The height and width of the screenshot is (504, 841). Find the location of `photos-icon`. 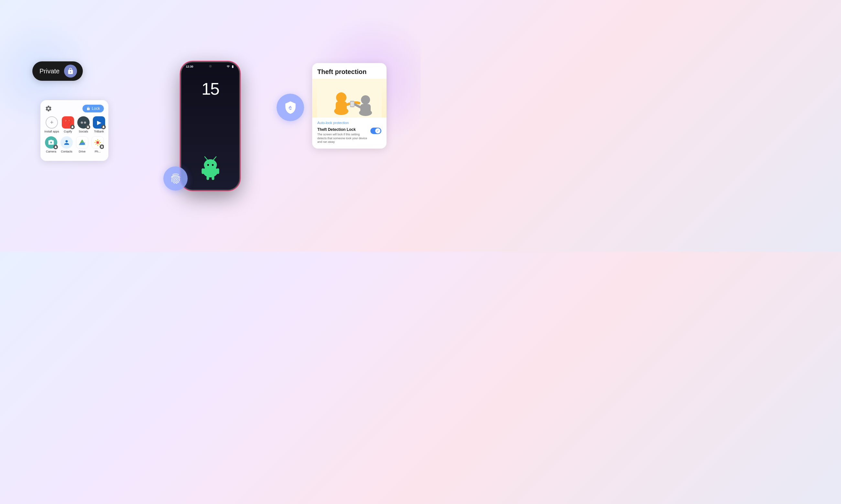

photos-icon is located at coordinates (98, 143).